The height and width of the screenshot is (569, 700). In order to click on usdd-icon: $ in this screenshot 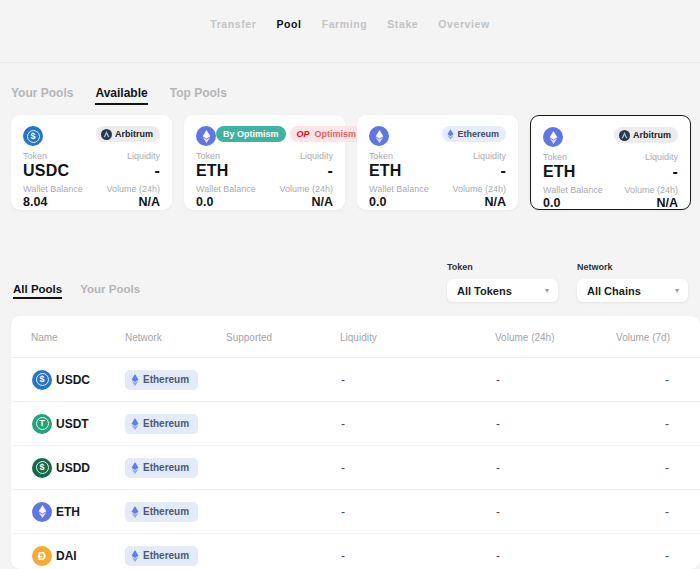, I will do `click(42, 468)`.